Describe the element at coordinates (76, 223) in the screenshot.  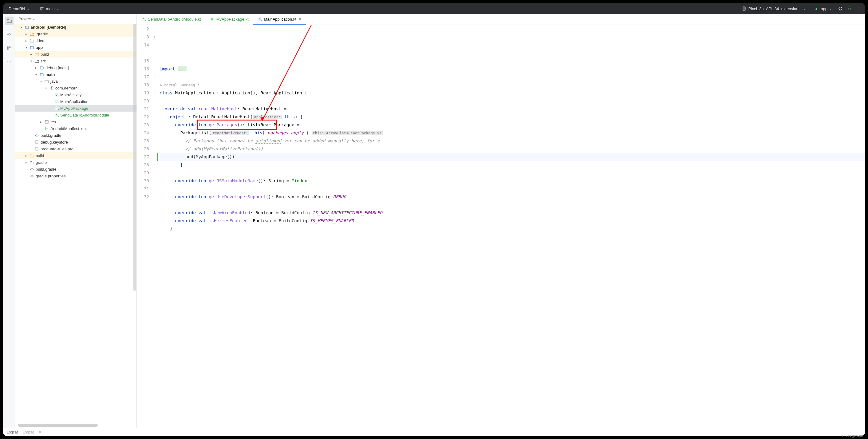
I see `project-tree: ▾android [DemoRN]▸.gradle▸.idea▾app▸buil…` at that location.